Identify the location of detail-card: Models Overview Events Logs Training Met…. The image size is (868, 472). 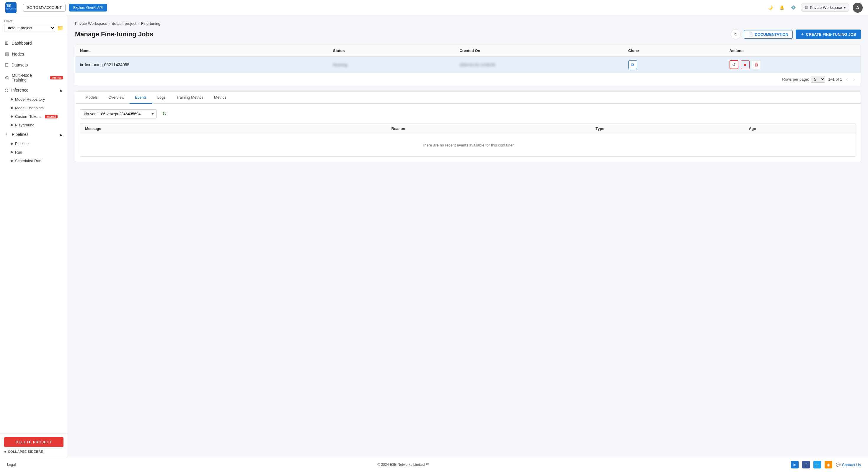
(468, 127).